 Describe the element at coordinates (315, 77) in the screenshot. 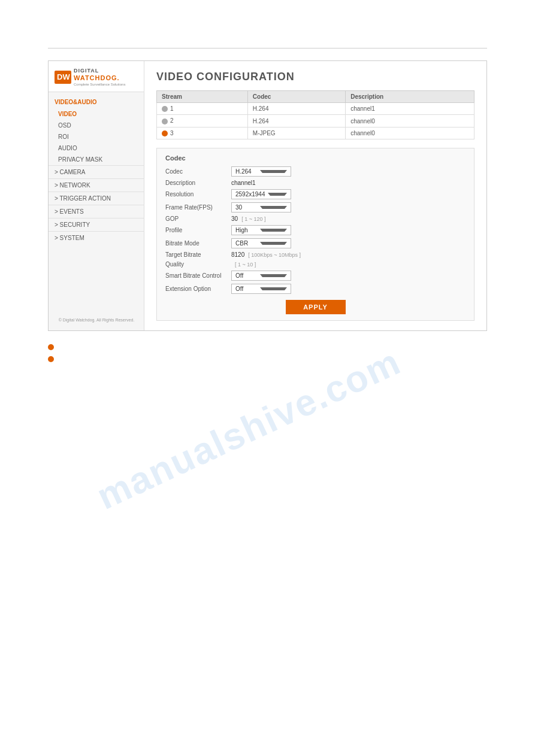

I see `page-title: VIDEO CONFIGURATION` at that location.